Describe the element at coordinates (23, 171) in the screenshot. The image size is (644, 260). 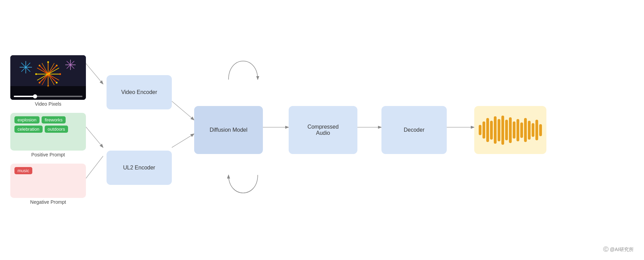
I see `tag-music: music` at that location.